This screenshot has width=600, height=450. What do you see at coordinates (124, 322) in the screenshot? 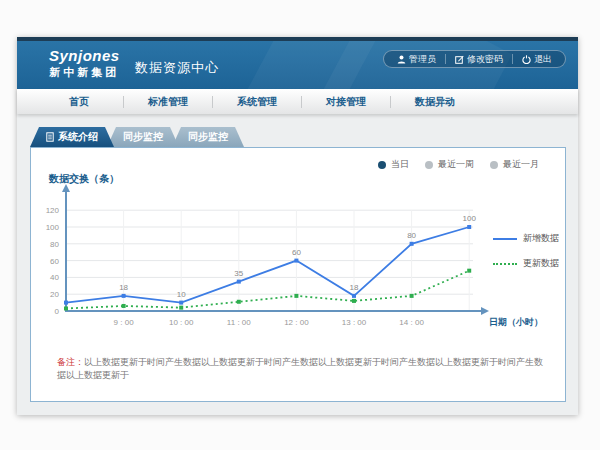
I see `x-tick-label: 9 : 00` at bounding box center [124, 322].